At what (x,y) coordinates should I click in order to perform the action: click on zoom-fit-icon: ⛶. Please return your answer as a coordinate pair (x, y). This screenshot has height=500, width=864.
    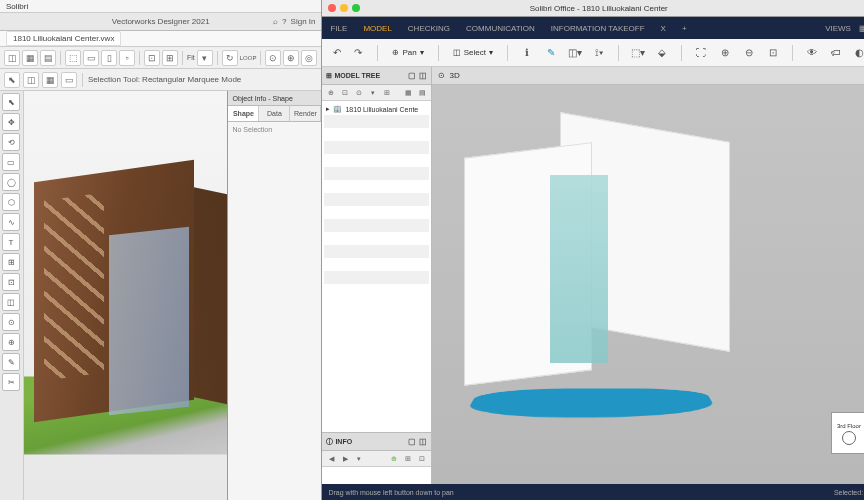
    Looking at the image, I should click on (701, 53).